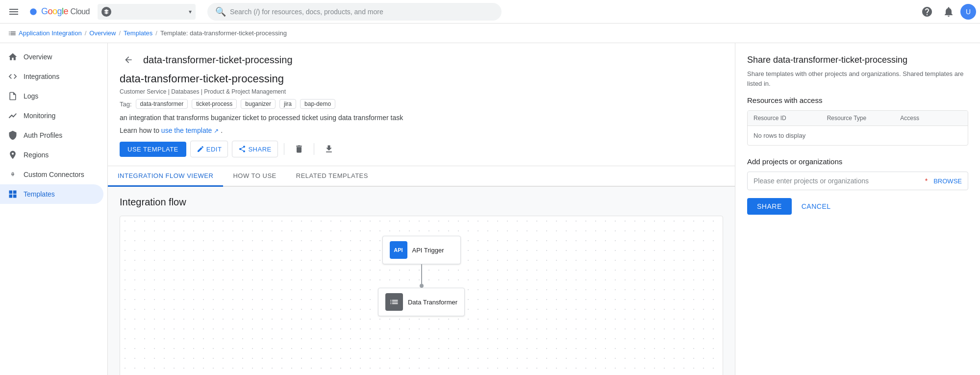  Describe the element at coordinates (770, 206) in the screenshot. I see `panel-share-button: SHARE` at that location.